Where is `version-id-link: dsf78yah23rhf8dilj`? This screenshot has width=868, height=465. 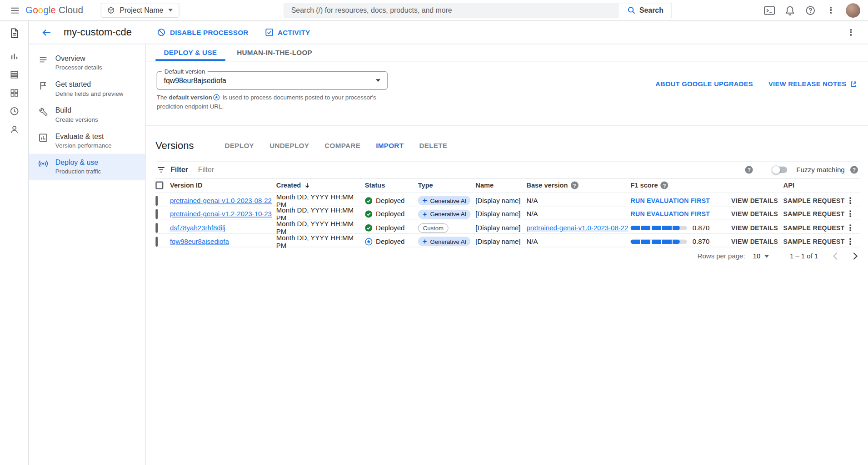 version-id-link: dsf78yah23rhf8dilj is located at coordinates (198, 228).